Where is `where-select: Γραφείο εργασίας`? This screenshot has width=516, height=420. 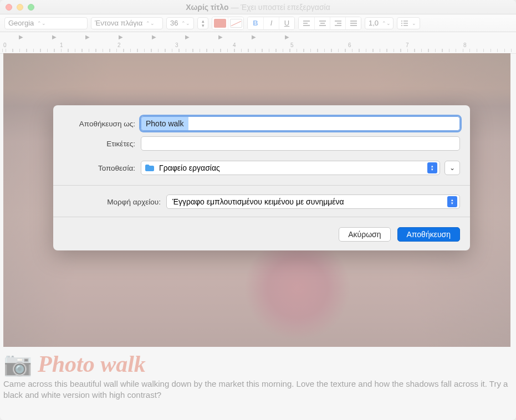 where-select: Γραφείο εργασίας is located at coordinates (290, 168).